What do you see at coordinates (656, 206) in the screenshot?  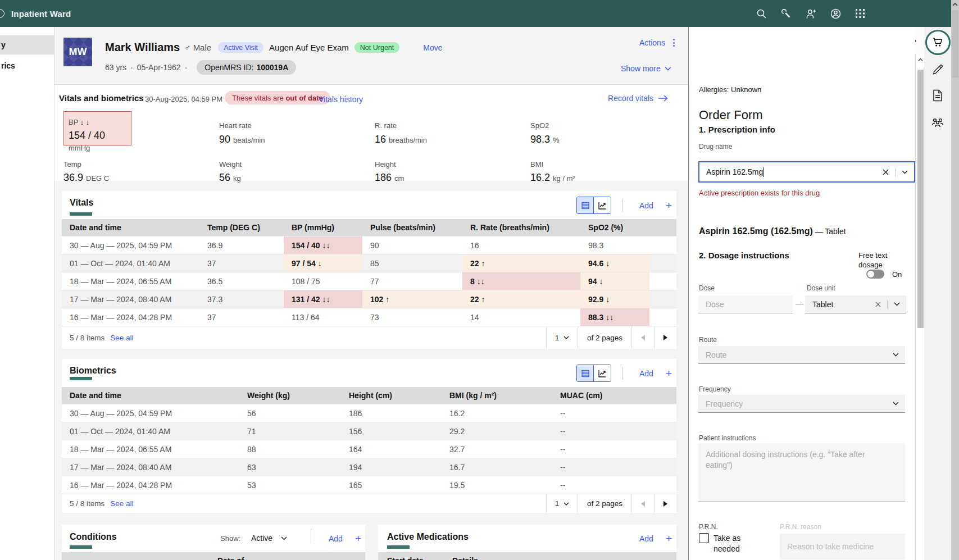 I see `add-vitals-button: Add+` at bounding box center [656, 206].